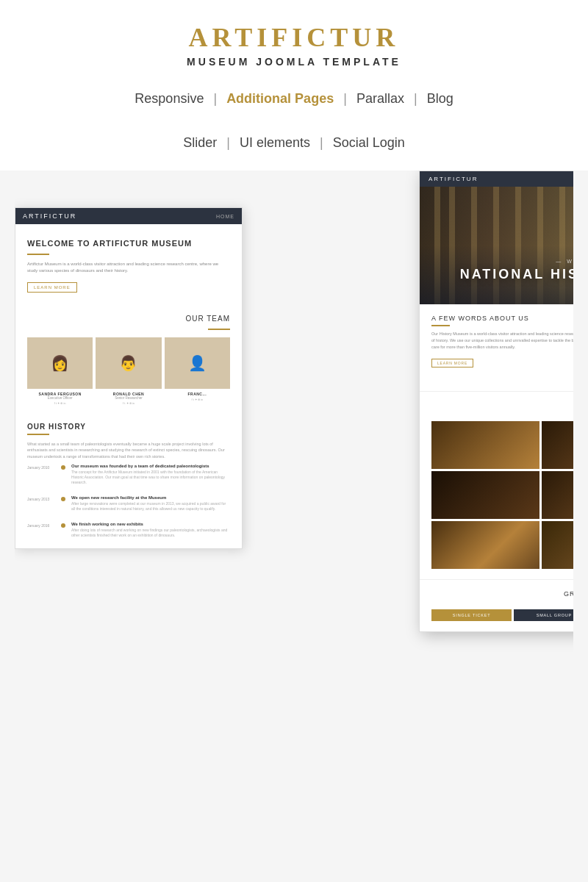 This screenshot has width=588, height=882. What do you see at coordinates (41, 506) in the screenshot?
I see `timeline-date-2: January 2013` at bounding box center [41, 506].